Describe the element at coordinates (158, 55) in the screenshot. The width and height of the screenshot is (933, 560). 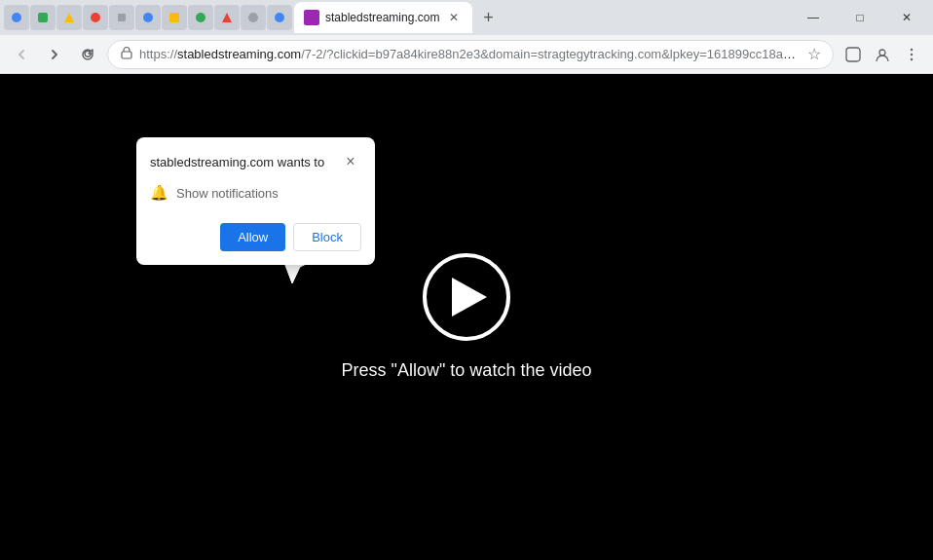
I see `url-prefix: https://` at that location.